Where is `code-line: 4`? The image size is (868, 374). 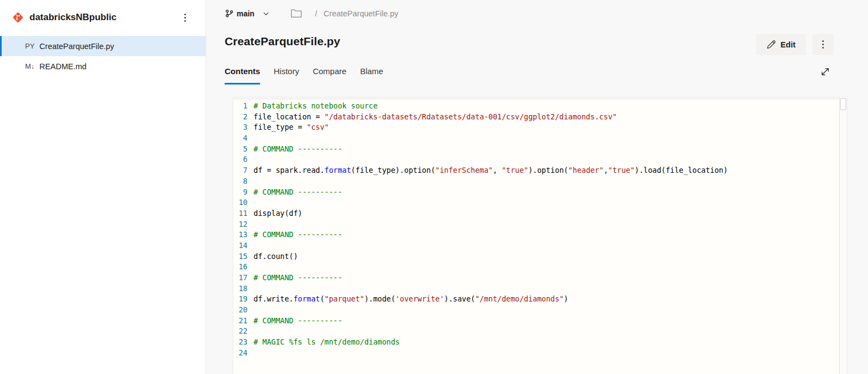
code-line: 4 is located at coordinates (540, 138).